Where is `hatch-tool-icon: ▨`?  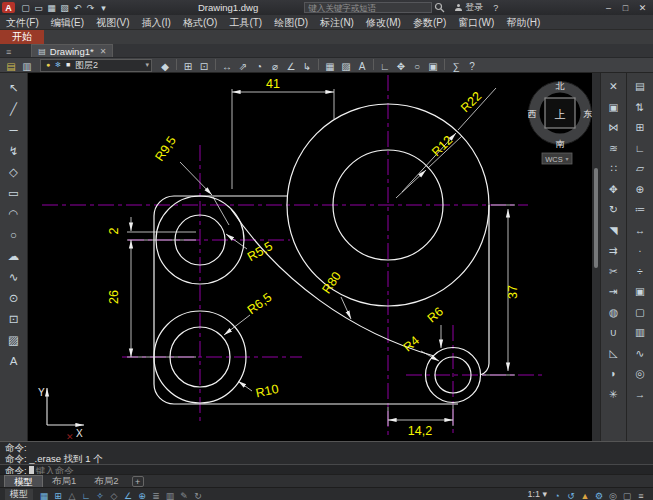 hatch-tool-icon: ▨ is located at coordinates (14, 340).